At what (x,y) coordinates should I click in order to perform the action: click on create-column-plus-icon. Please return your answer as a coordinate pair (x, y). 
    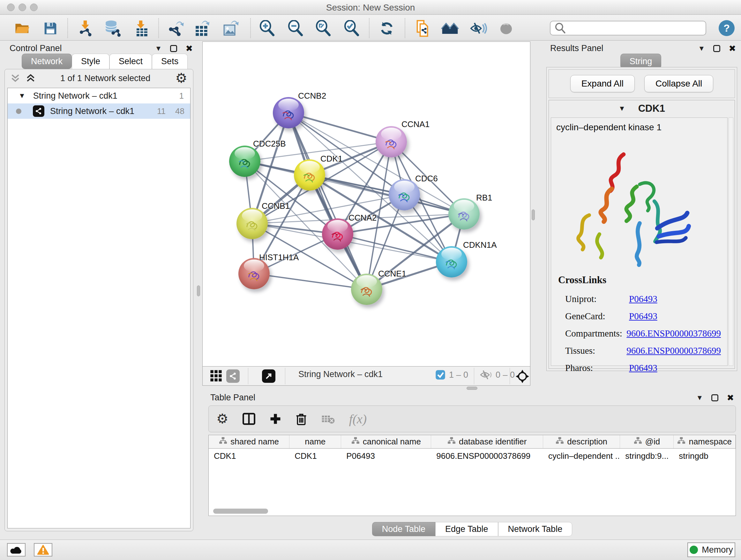
    Looking at the image, I should click on (275, 419).